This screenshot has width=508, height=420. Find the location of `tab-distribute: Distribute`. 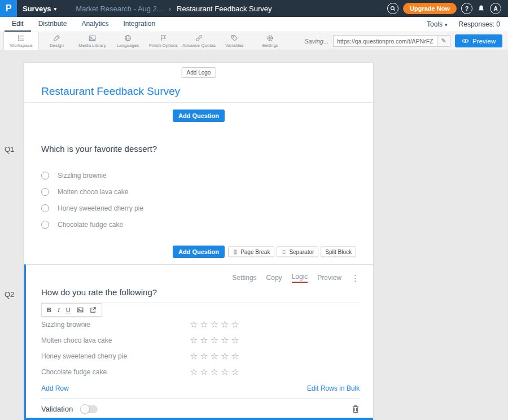

tab-distribute: Distribute is located at coordinates (53, 24).